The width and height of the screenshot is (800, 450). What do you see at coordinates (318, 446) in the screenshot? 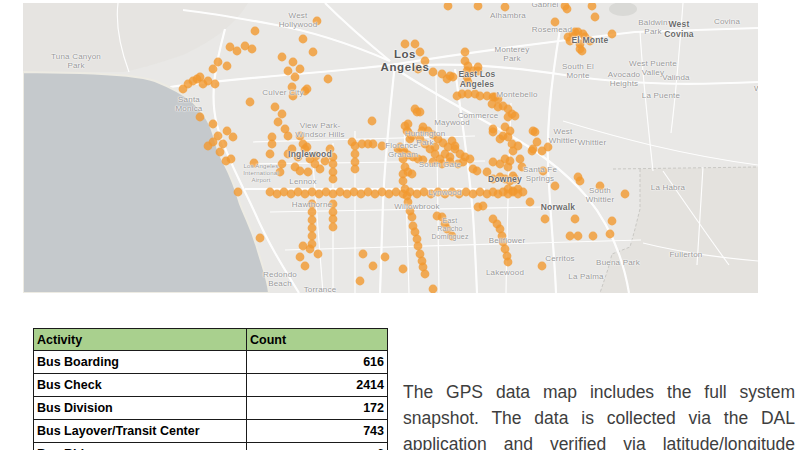
I see `count-cell: 6` at bounding box center [318, 446].